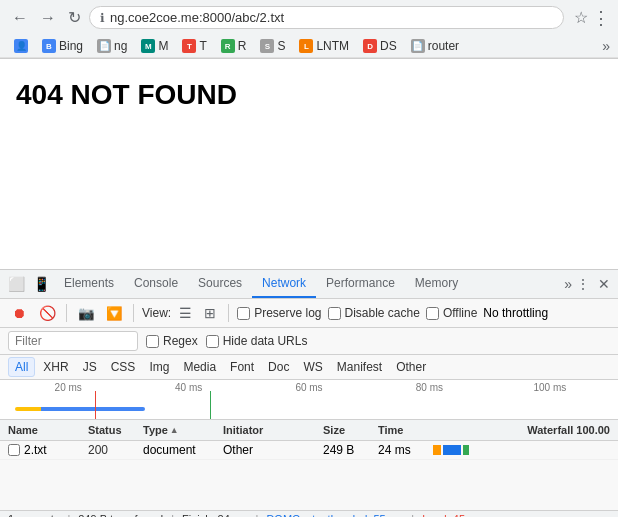 The image size is (618, 517). What do you see at coordinates (309, 18) in the screenshot?
I see `nav-bar: ← → ↻ ℹ ng.coe2coe.me:8000/abc/2.txt ☆ ⋮` at bounding box center [309, 18].